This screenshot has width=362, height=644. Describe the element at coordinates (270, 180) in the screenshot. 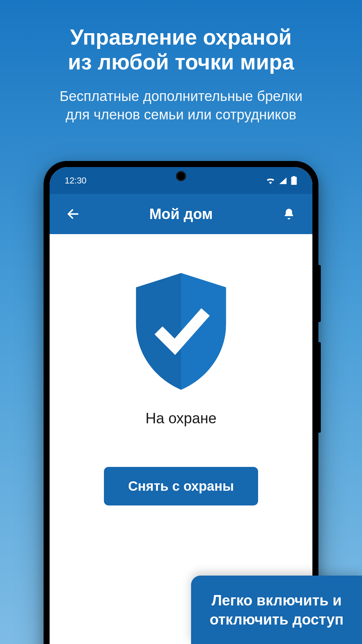

I see `wifi-icon` at that location.